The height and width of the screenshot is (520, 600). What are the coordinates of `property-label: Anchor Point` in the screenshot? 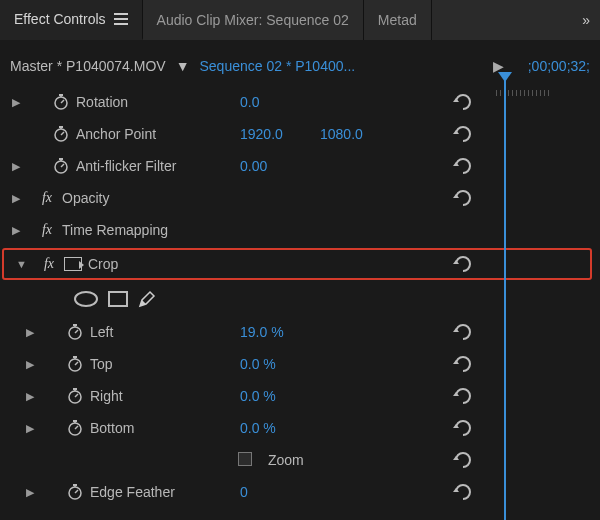 It's located at (116, 134).